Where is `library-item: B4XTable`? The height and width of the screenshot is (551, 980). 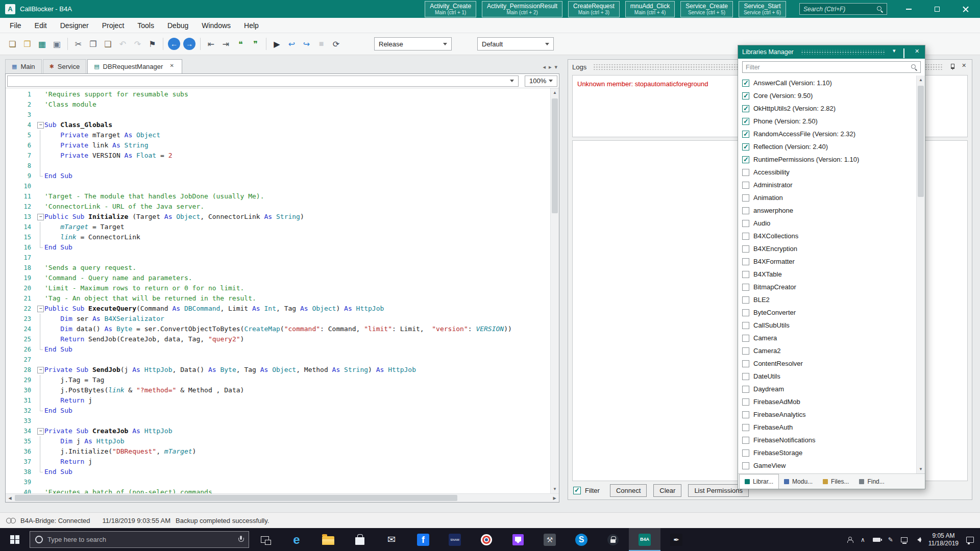
library-item: B4XTable is located at coordinates (828, 274).